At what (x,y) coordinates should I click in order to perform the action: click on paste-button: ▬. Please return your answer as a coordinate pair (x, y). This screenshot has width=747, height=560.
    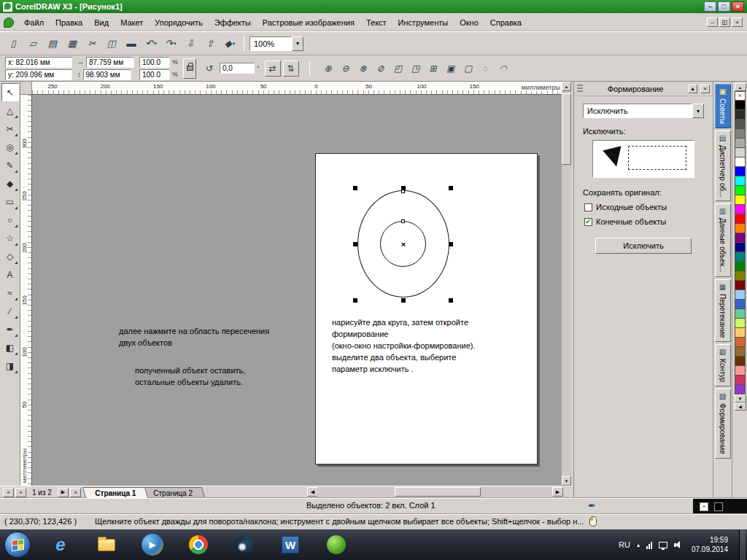
    Looking at the image, I should click on (131, 44).